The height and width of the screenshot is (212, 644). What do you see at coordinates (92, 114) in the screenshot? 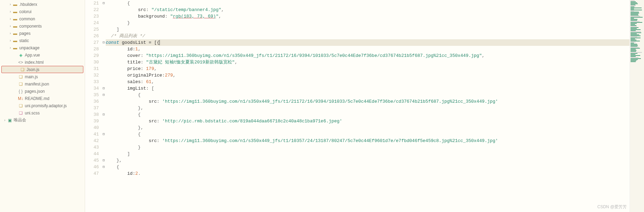
I see `line-number: 38` at bounding box center [92, 114].